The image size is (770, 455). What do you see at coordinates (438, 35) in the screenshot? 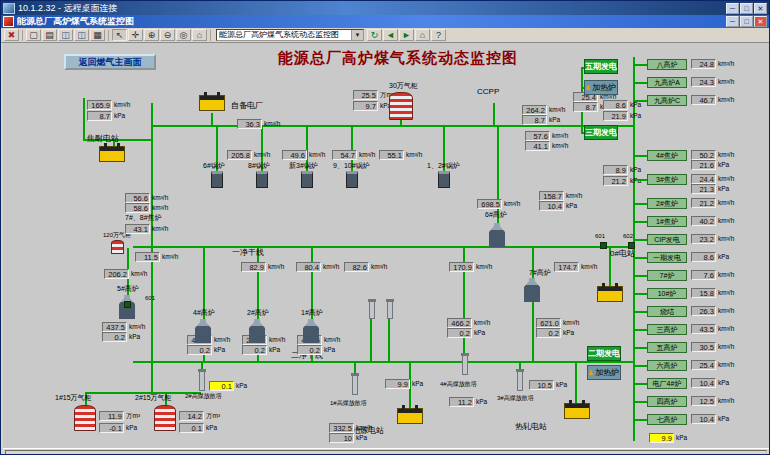
I see `help-icon: ?` at bounding box center [438, 35].